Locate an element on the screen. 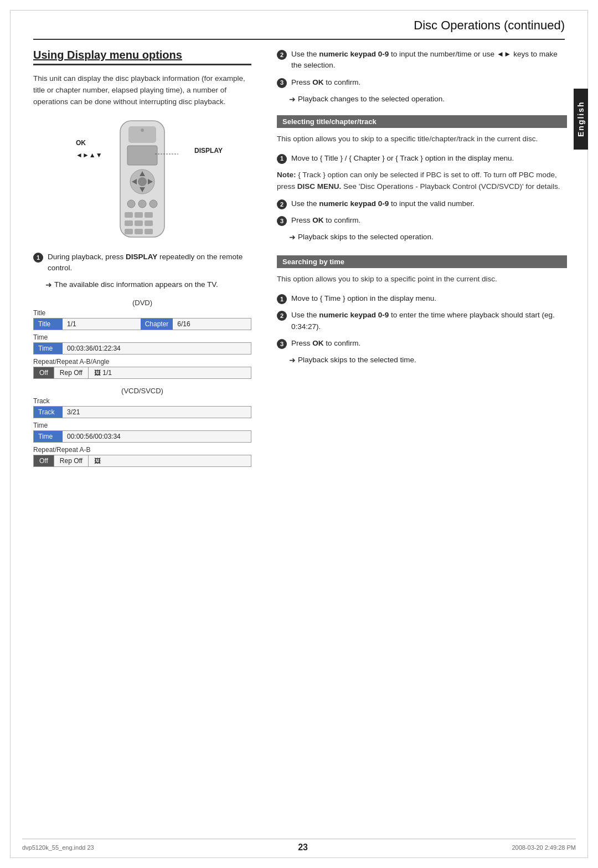 This screenshot has height=868, width=598. remote-area: OK ◄►▲▼ is located at coordinates (142, 179).